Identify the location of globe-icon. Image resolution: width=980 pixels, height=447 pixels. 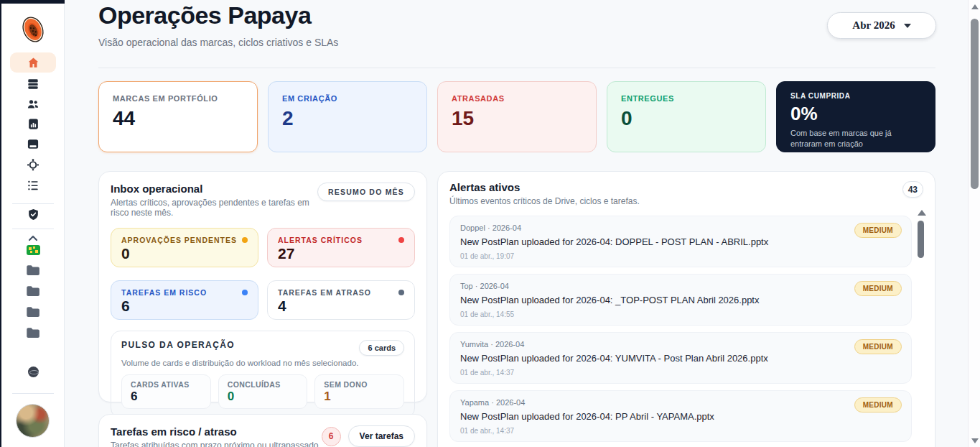
(33, 372).